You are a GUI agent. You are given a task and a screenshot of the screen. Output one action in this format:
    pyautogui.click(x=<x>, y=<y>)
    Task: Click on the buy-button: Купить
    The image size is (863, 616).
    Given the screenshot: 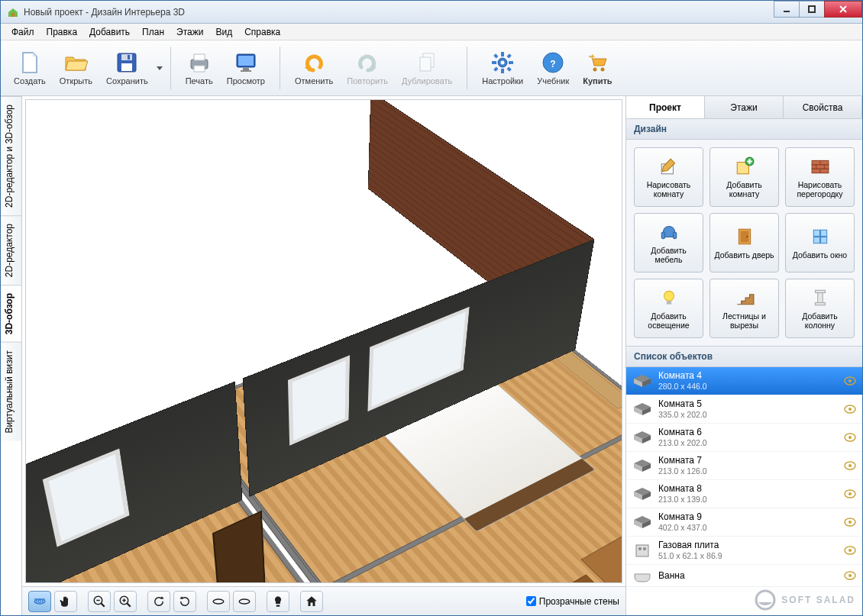 What is the action you would take?
    pyautogui.click(x=597, y=68)
    